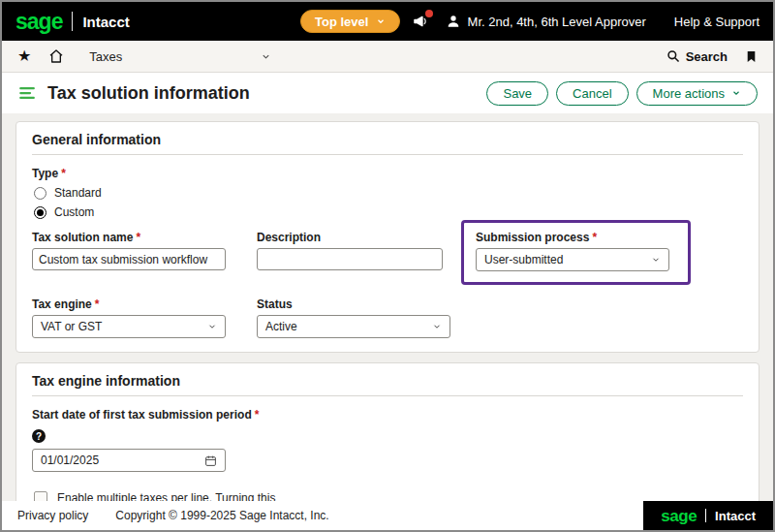 Image resolution: width=775 pixels, height=532 pixels. What do you see at coordinates (592, 93) in the screenshot?
I see `cancel-button: Cancel` at bounding box center [592, 93].